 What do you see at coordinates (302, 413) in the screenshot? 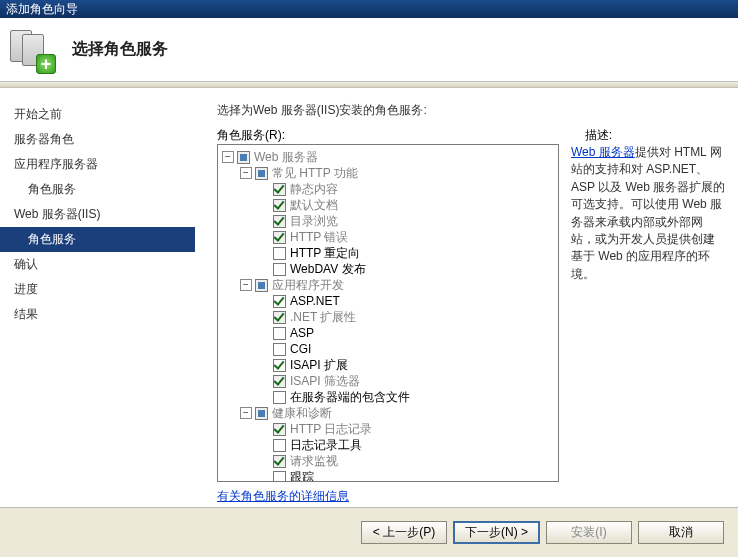
I see `tree-node-label: 健康和诊断` at bounding box center [302, 413].